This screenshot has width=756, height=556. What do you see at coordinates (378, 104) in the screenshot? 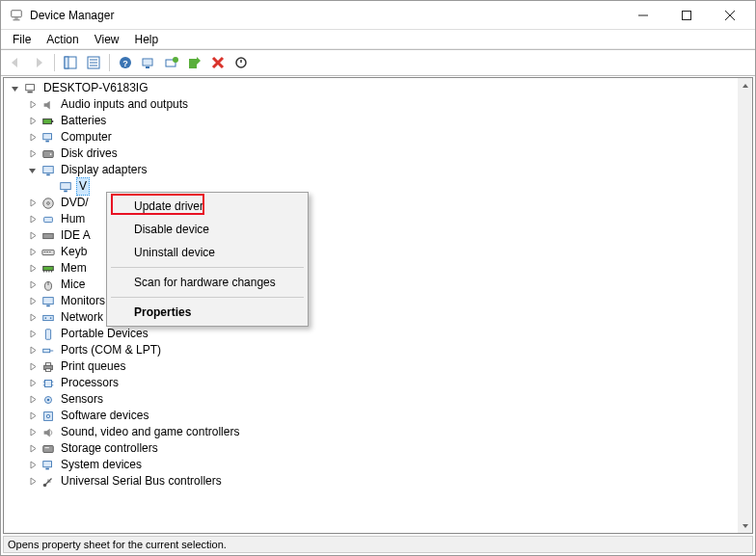
I see `tree-category: Audio inputs and outputs` at bounding box center [378, 104].